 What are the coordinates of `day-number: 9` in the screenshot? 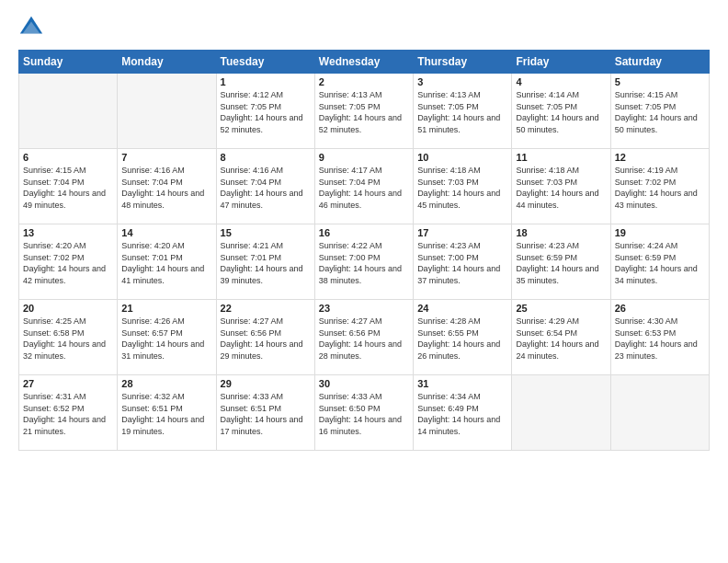 It's located at (364, 157).